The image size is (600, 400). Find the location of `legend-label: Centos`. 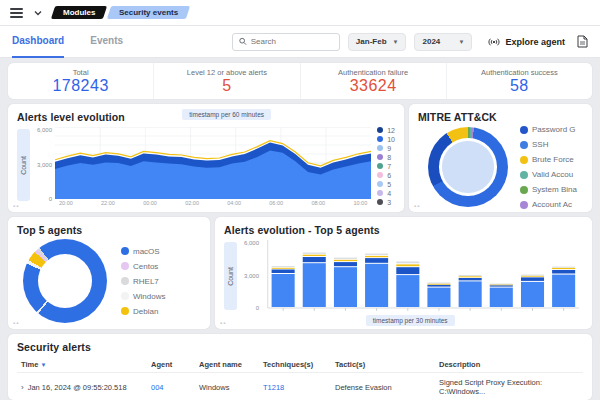

legend-label: Centos is located at coordinates (146, 266).